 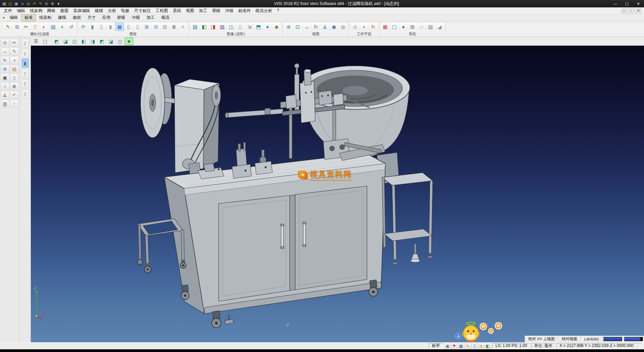 I want to click on page-arrow-button: ⇲, so click(x=250, y=27).